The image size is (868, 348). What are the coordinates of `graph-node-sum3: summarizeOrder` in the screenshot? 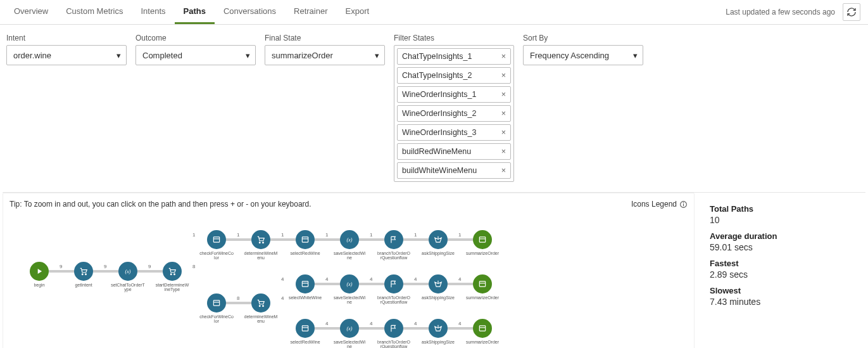 It's located at (482, 332).